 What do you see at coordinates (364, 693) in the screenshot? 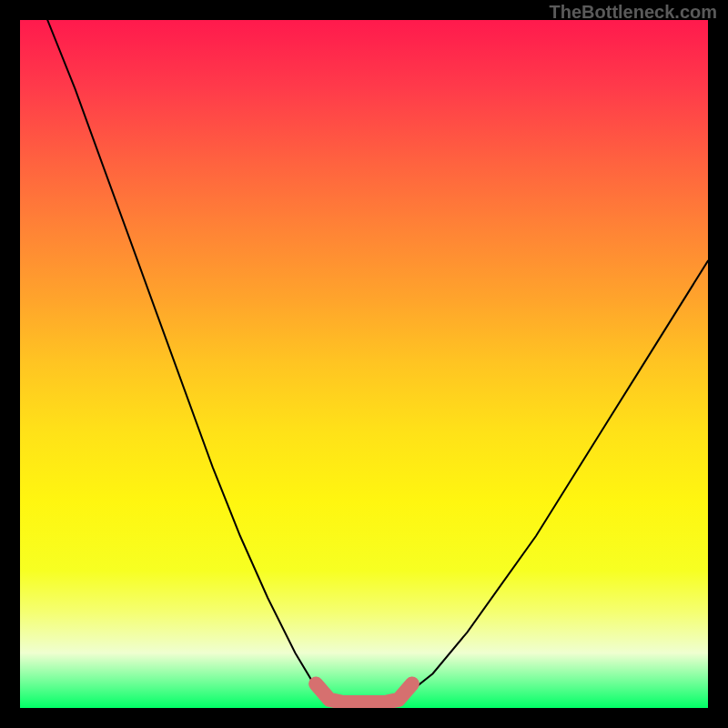
I see `trough-highlight` at bounding box center [364, 693].